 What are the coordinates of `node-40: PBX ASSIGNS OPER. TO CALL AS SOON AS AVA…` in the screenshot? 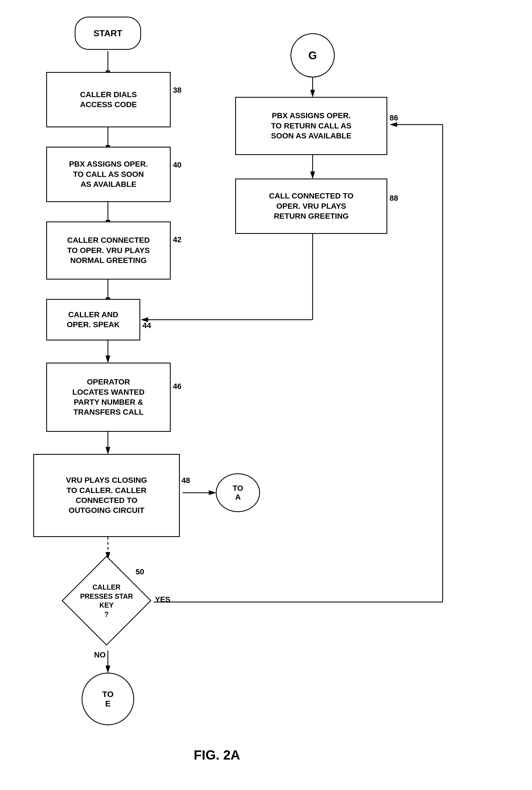 It's located at (109, 174).